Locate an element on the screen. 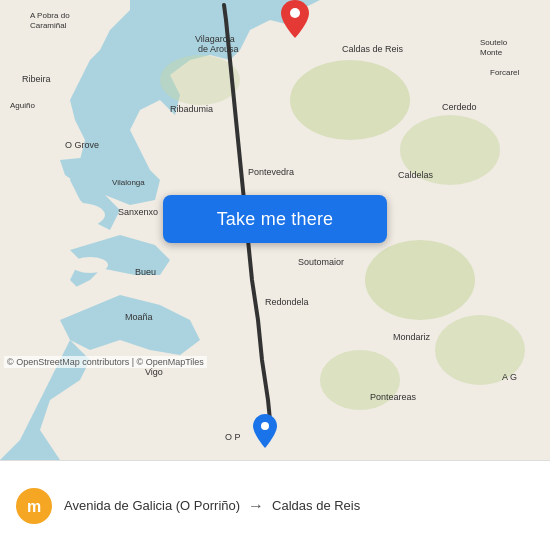  svg-text: Caramiñal is located at coordinates (48, 26).